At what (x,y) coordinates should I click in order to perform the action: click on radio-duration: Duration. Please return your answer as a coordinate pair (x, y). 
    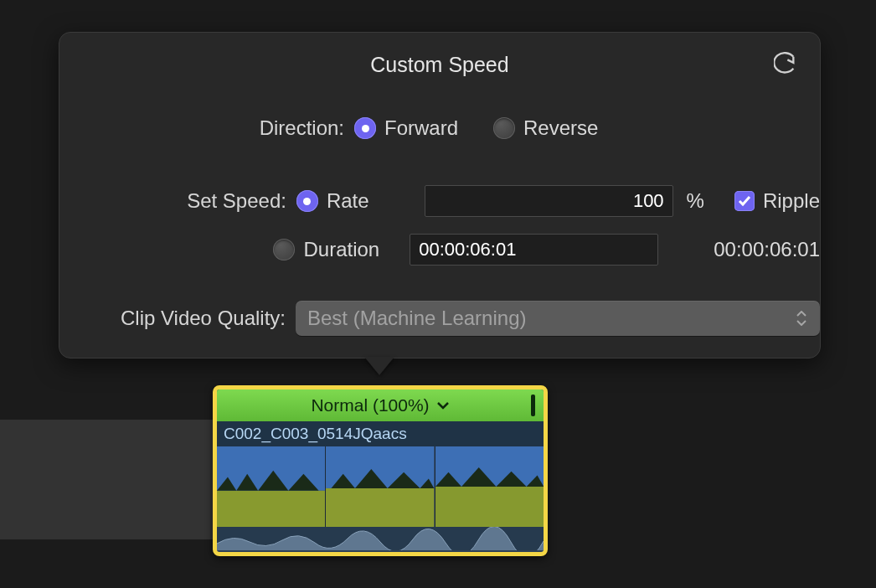
    Looking at the image, I should click on (327, 250).